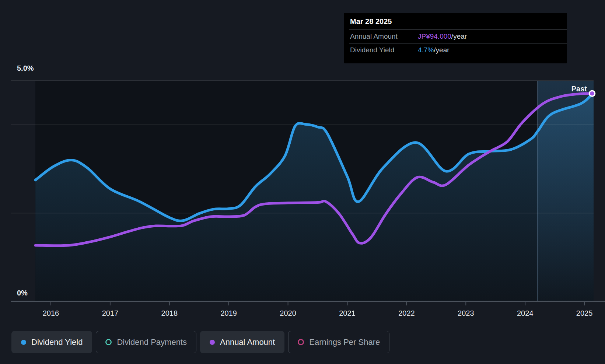  What do you see at coordinates (466, 313) in the screenshot?
I see `x-axis-label-2023: 2023` at bounding box center [466, 313].